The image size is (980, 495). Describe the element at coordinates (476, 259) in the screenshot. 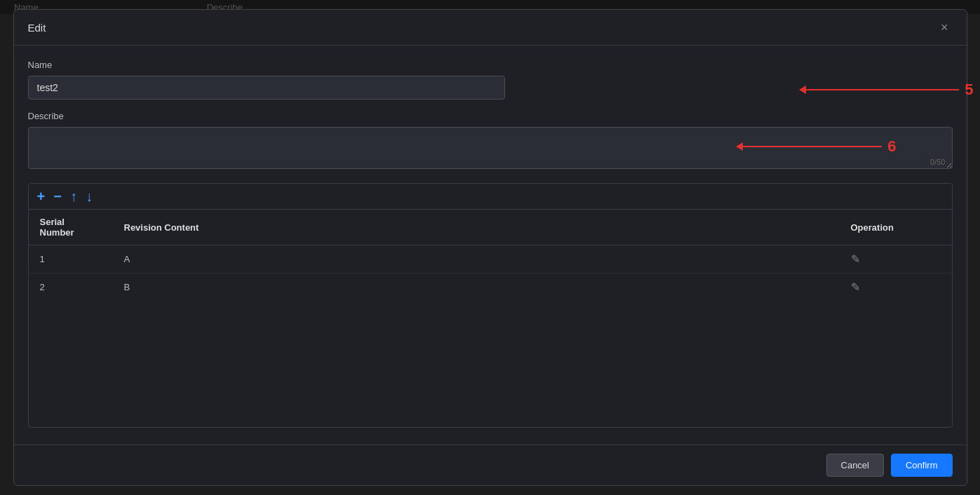

I see `cell-content: A` at that location.